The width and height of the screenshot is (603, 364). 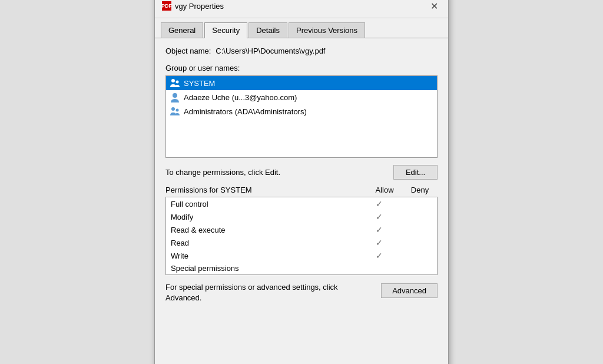 I want to click on admin-icon, so click(x=175, y=111).